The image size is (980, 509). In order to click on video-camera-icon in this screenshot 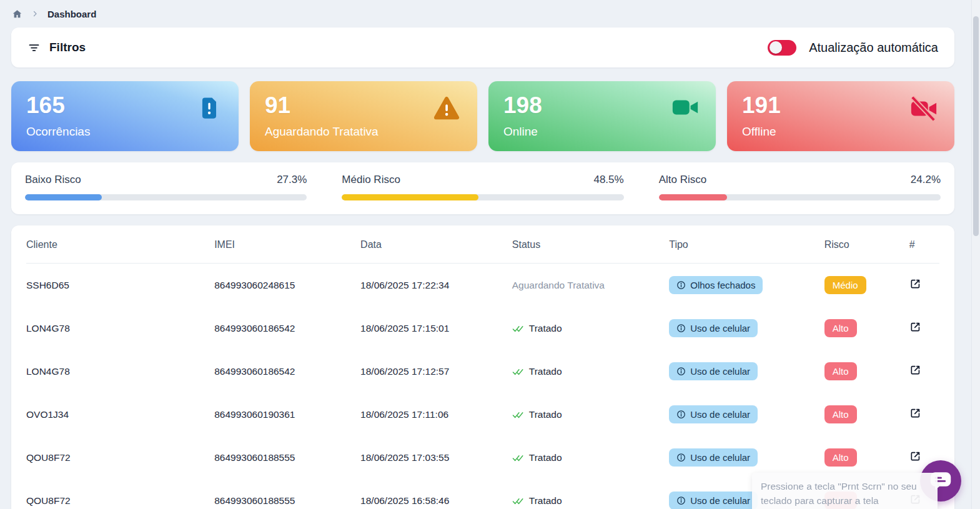, I will do `click(685, 109)`.